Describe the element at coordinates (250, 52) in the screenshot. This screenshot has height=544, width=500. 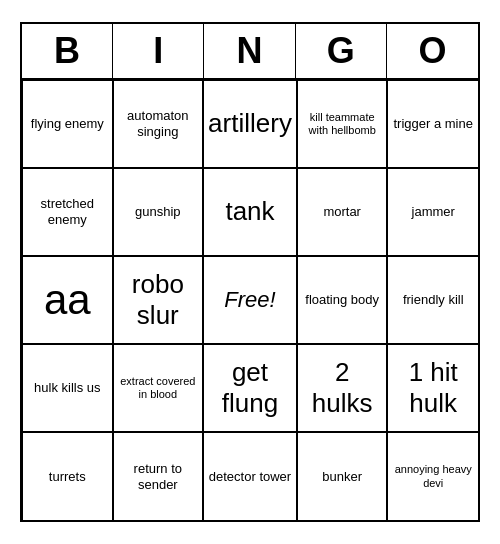
I see `bingo-header: BINGO` at that location.